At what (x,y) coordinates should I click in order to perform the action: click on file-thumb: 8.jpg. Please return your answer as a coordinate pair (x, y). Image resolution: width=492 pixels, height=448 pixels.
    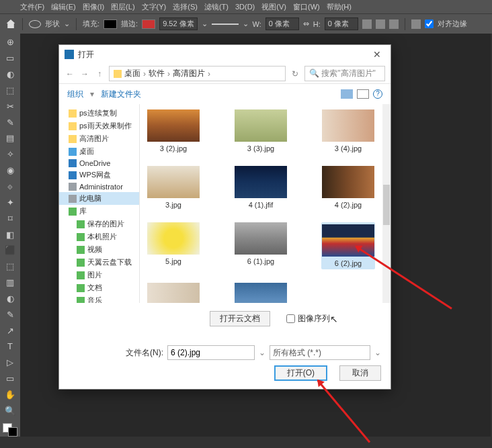
    Looking at the image, I should click on (261, 293).